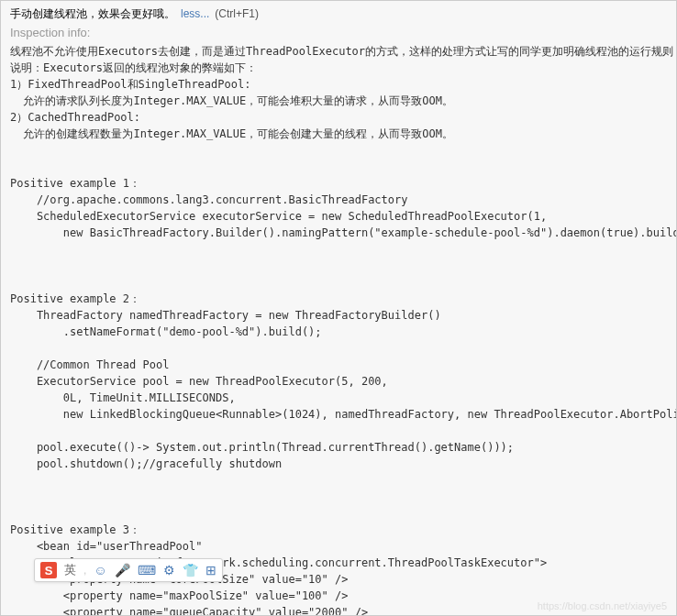 The image size is (677, 616). What do you see at coordinates (211, 570) in the screenshot?
I see `toolbox-icon: ⊞` at bounding box center [211, 570].